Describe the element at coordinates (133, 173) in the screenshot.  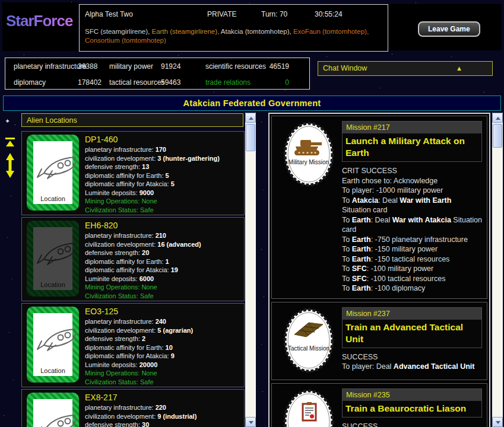
I see `location-card: LocationDP1-460planetary infrastructure:…` at that location.